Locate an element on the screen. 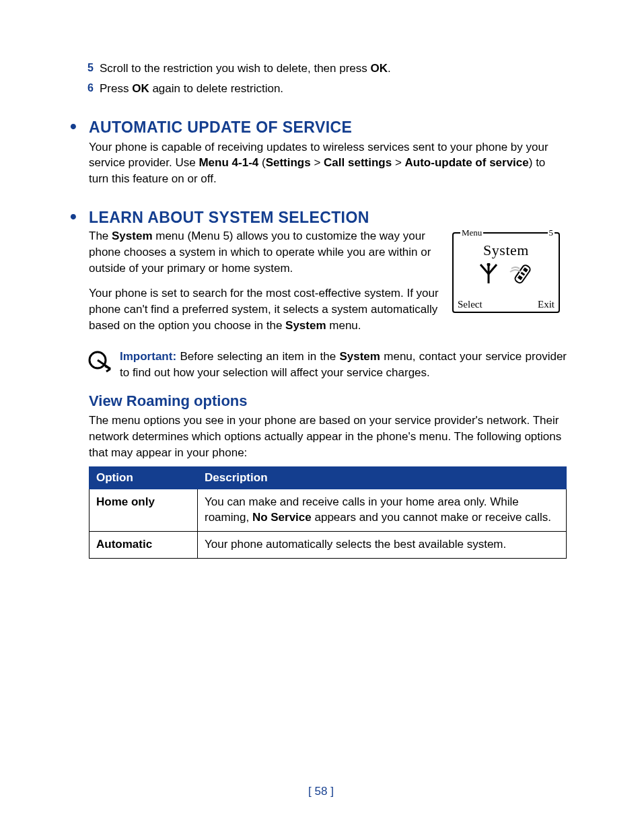 The image size is (642, 840). cell-description: You can make and receive calls in your h… is located at coordinates (382, 510).